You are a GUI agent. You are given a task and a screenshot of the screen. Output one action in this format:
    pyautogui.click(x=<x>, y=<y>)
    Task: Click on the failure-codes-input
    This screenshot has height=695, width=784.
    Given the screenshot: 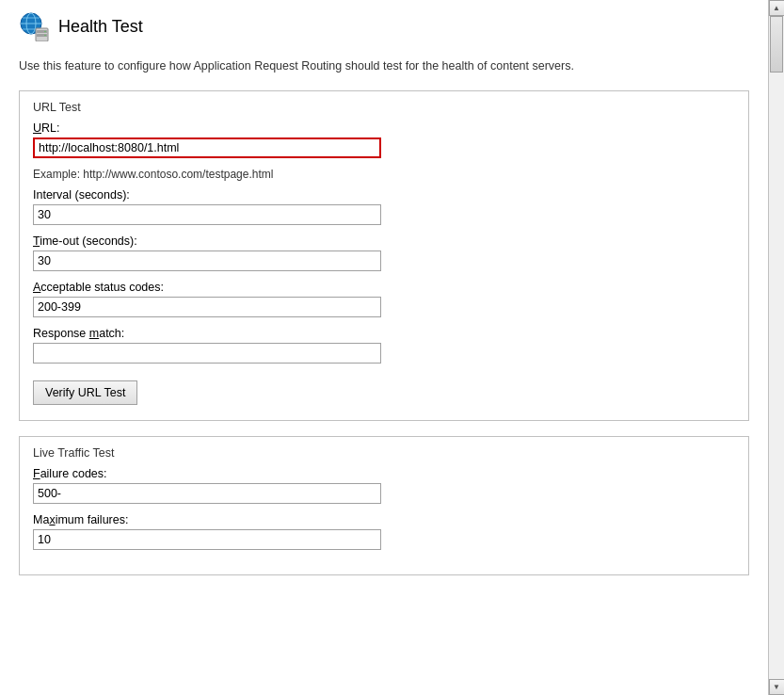 What is the action you would take?
    pyautogui.click(x=207, y=493)
    